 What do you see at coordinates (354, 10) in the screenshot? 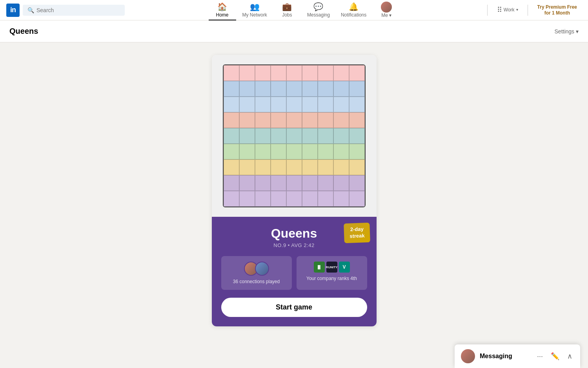
I see `nav-item-notifications: 🔔 Notifications` at bounding box center [354, 10].